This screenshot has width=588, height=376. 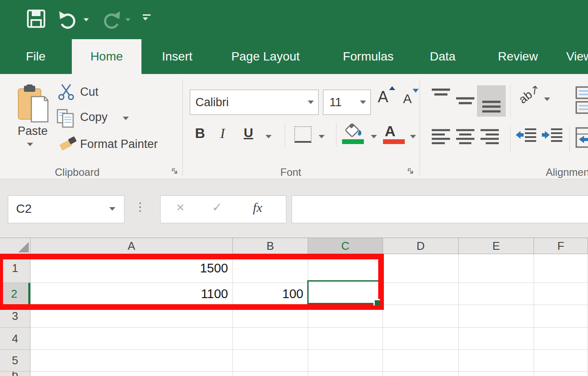 What do you see at coordinates (561, 294) in the screenshot?
I see `cell-f2` at bounding box center [561, 294].